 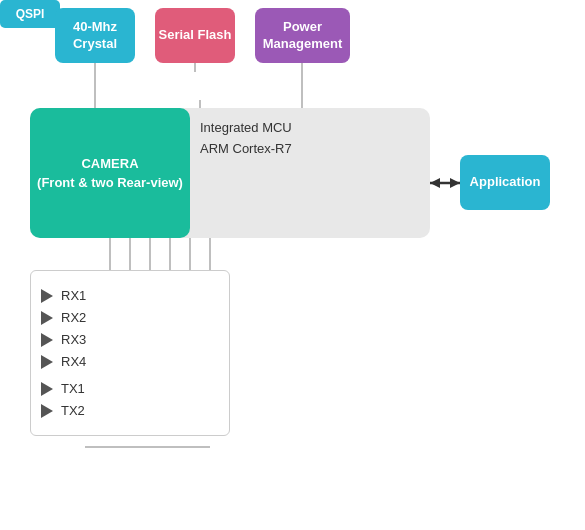 What do you see at coordinates (47, 362) in the screenshot?
I see `rx4-arrow-icon` at bounding box center [47, 362].